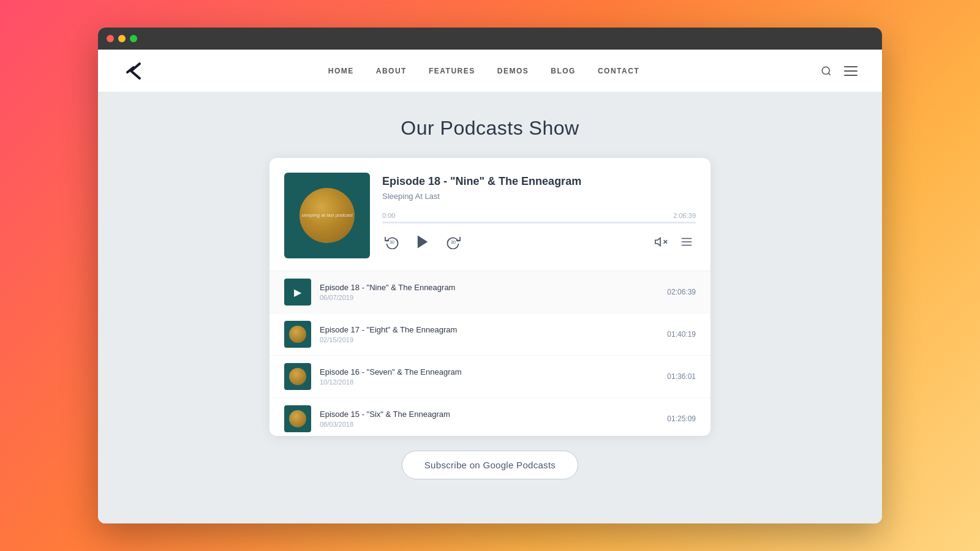 This screenshot has height=551, width=980. What do you see at coordinates (298, 293) in the screenshot?
I see `play-icon: ▶` at bounding box center [298, 293].